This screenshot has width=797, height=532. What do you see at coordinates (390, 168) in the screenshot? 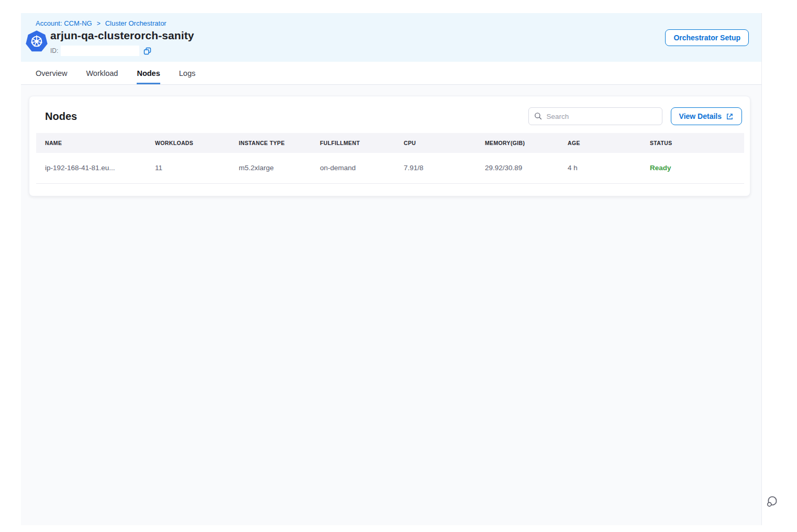
I see `table-row: ip-192-168-41-81.eu... 11 m5.2xlarge on-…` at bounding box center [390, 168].